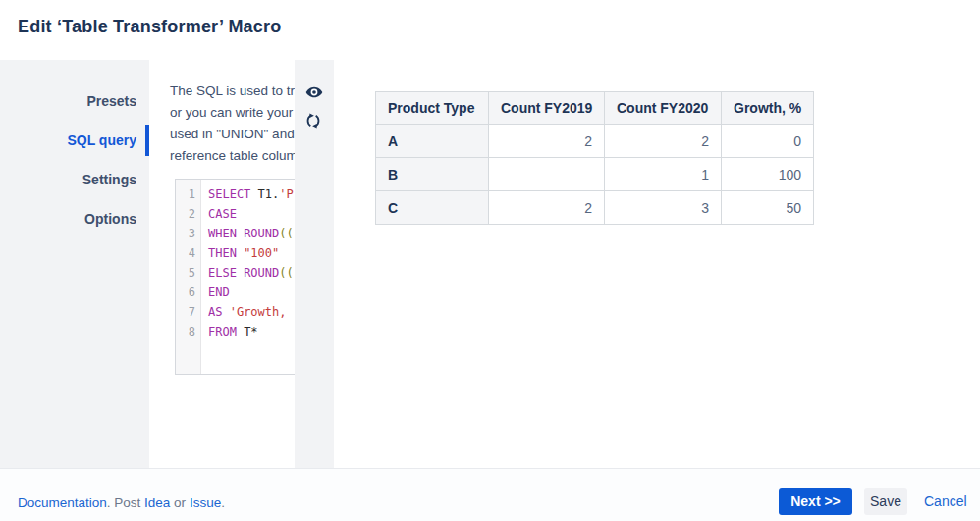  I want to click on eye-icon, so click(314, 92).